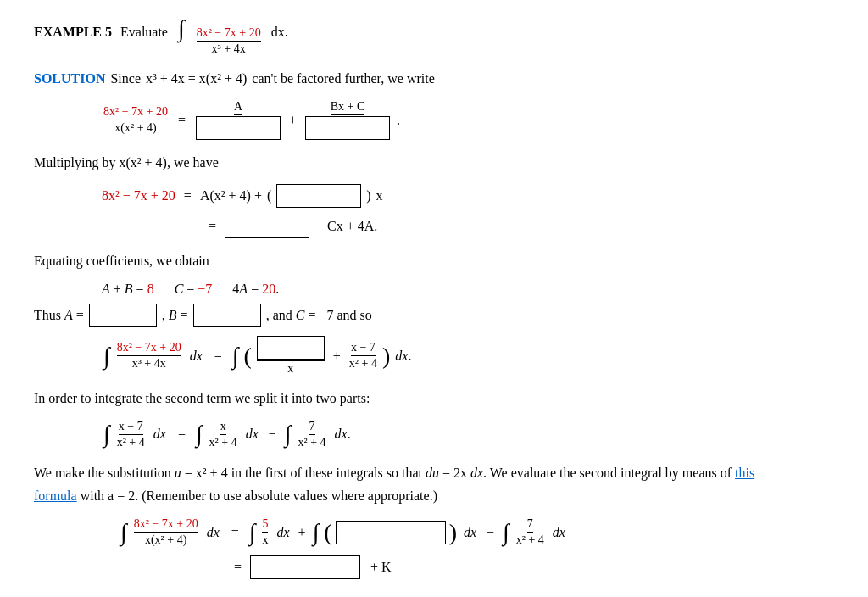 The width and height of the screenshot is (868, 597). What do you see at coordinates (391, 533) in the screenshot?
I see `box4-input` at bounding box center [391, 533].